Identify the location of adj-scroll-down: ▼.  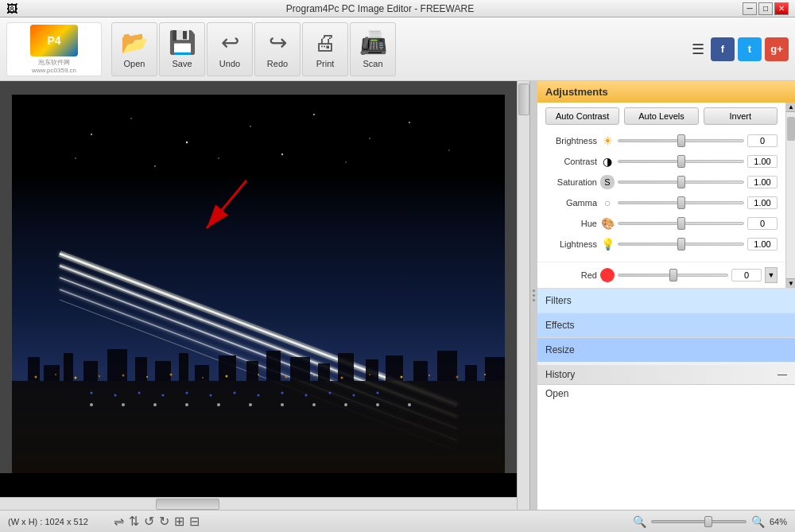
(790, 283).